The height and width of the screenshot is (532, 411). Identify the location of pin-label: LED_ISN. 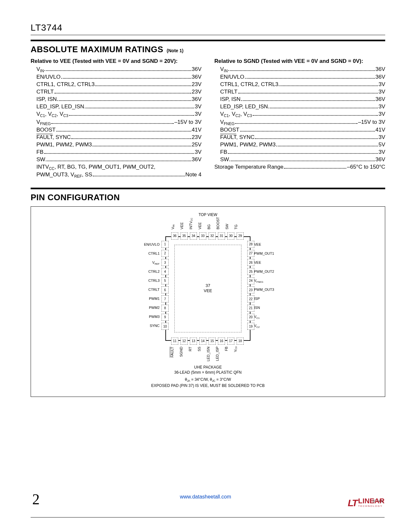
(209, 354).